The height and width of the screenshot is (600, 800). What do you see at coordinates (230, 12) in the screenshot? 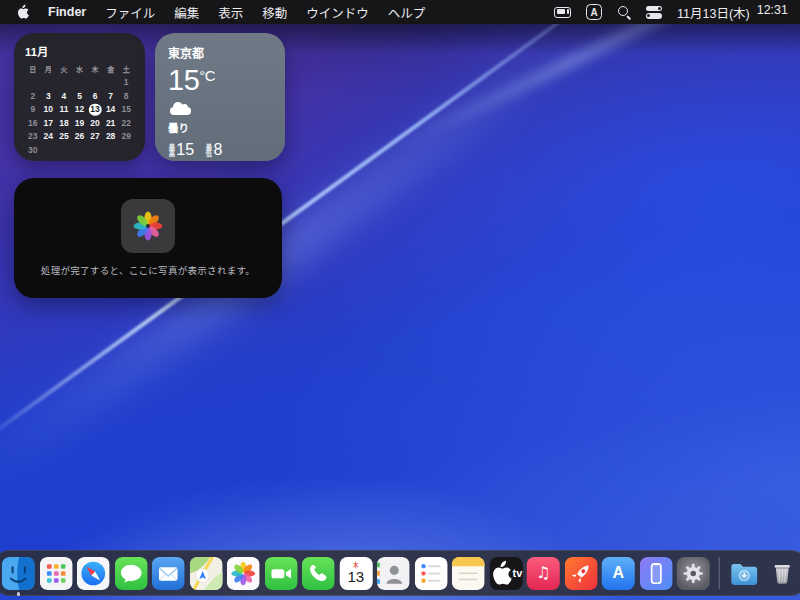
I see `menu-item-view: 表示` at bounding box center [230, 12].